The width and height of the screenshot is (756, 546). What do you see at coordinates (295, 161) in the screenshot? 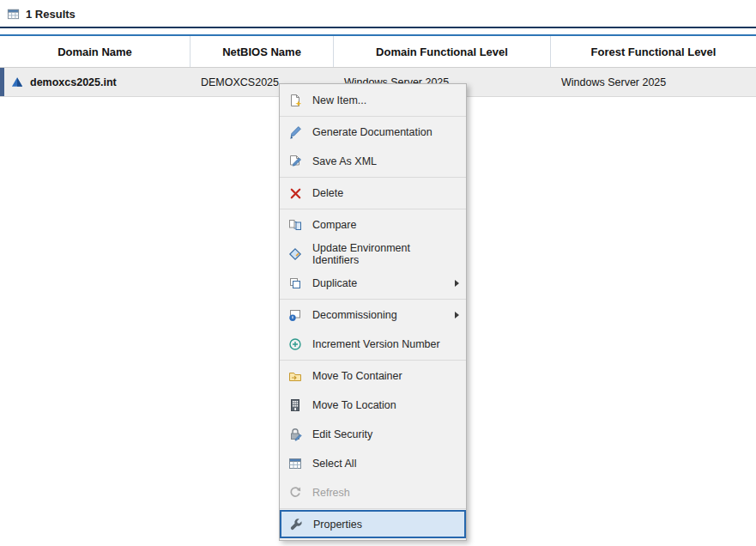
I see `save-xml-icon` at bounding box center [295, 161].